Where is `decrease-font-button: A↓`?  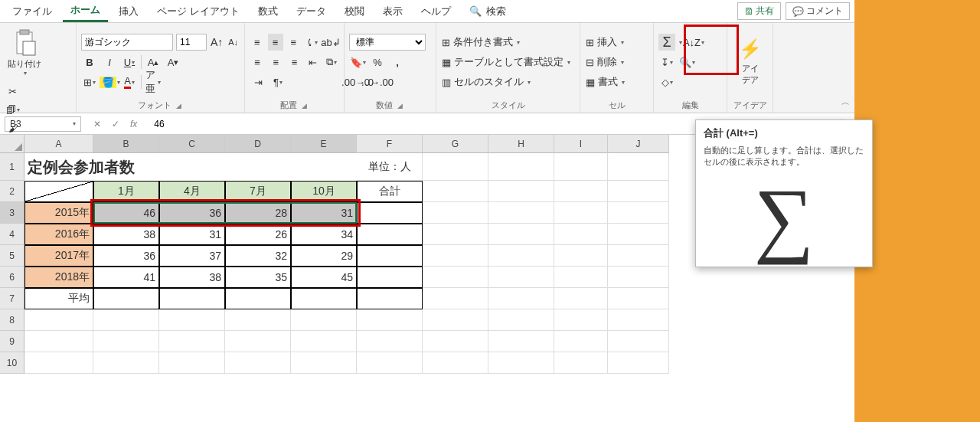 decrease-font-button: A↓ is located at coordinates (233, 42).